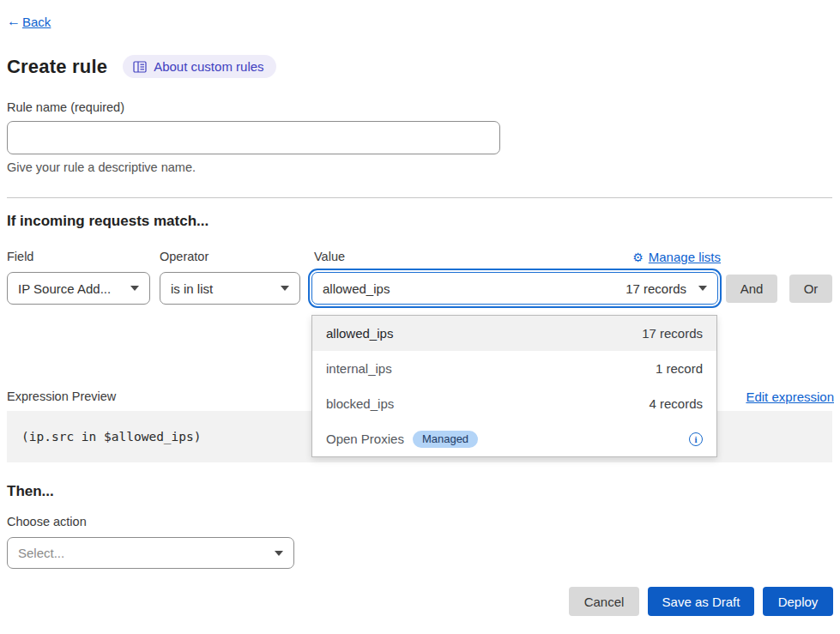 The image size is (840, 634). I want to click on page-title: Create rule, so click(57, 67).